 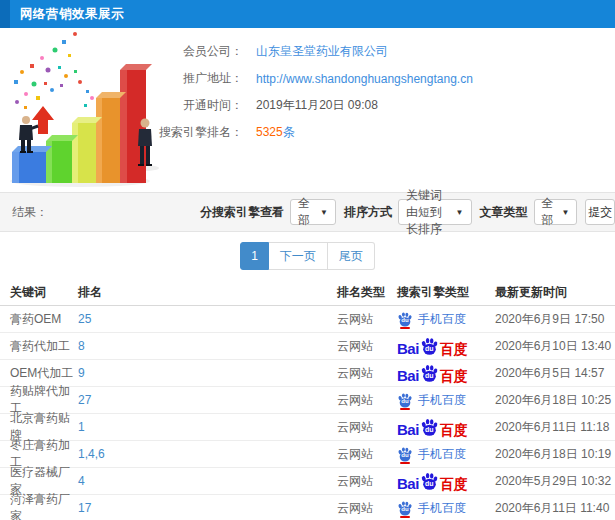 What do you see at coordinates (308, 482) in the screenshot?
I see `table-row: 医疗器械厂家 4 云网站 Baidu百度 2020年5月29日 10:32` at bounding box center [308, 482].